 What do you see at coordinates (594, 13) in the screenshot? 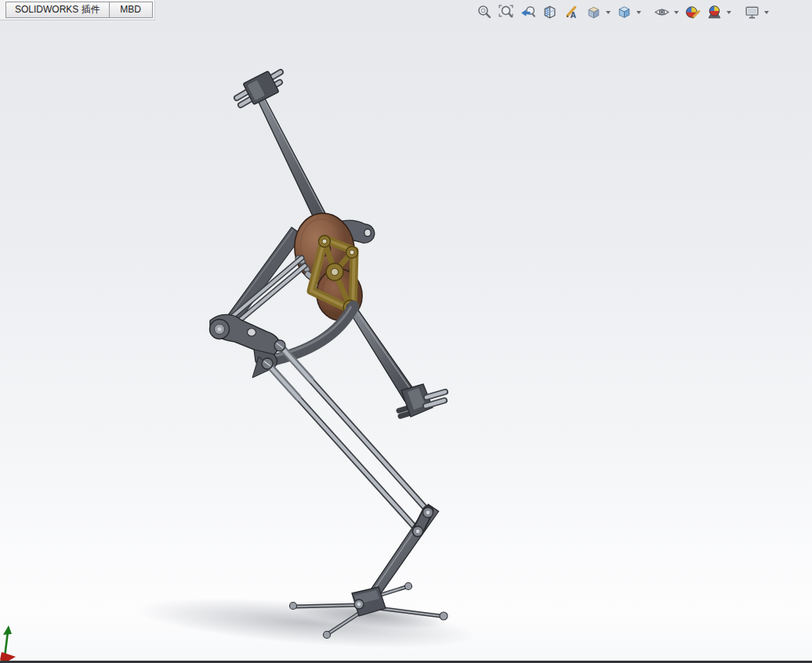
I see `view-orientation-icon` at bounding box center [594, 13].